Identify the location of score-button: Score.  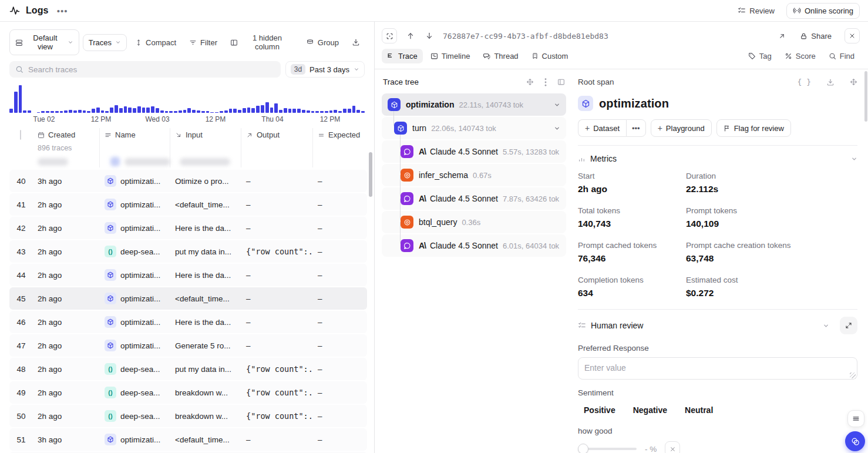
(800, 56).